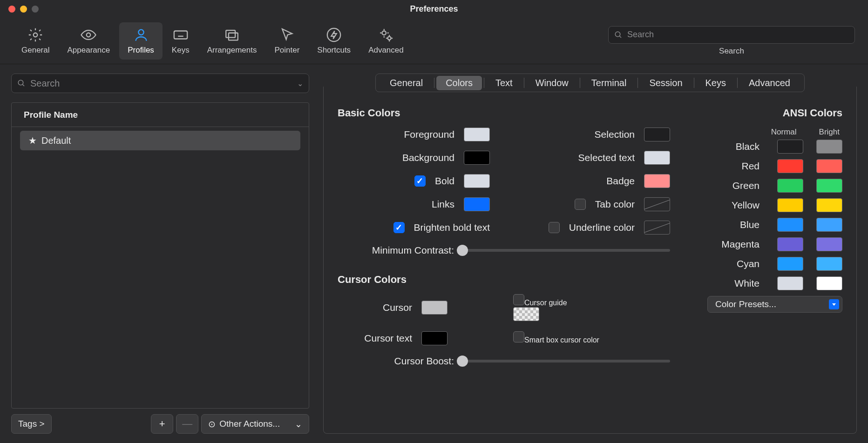  Describe the element at coordinates (452, 228) in the screenshot. I see `brighten-bold-label: Brighten bold text` at that location.